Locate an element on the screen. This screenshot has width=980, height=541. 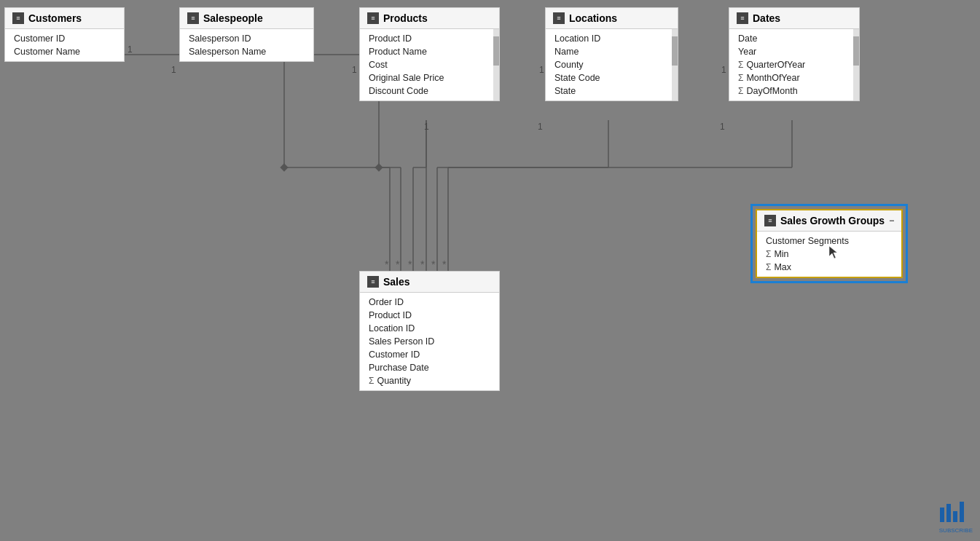
dates-header: ≡ Dates is located at coordinates (794, 19).